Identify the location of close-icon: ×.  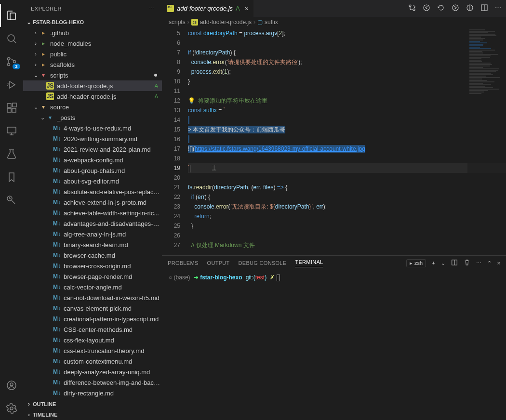
(247, 9).